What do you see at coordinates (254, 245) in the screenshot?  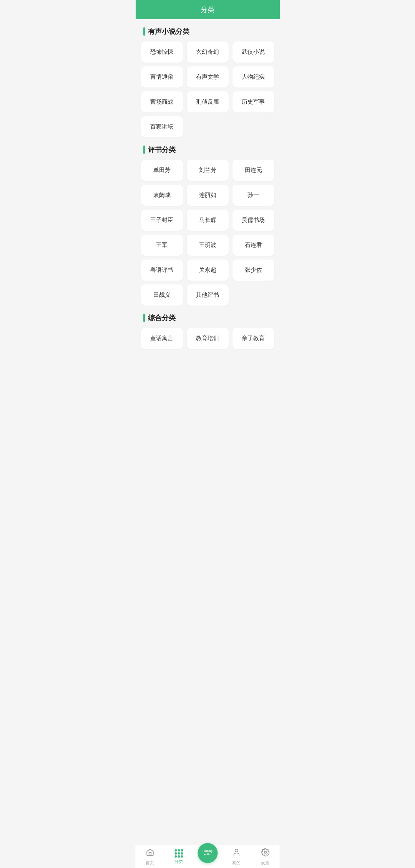 I see `tag-item-storytelling-11: 石连君` at bounding box center [254, 245].